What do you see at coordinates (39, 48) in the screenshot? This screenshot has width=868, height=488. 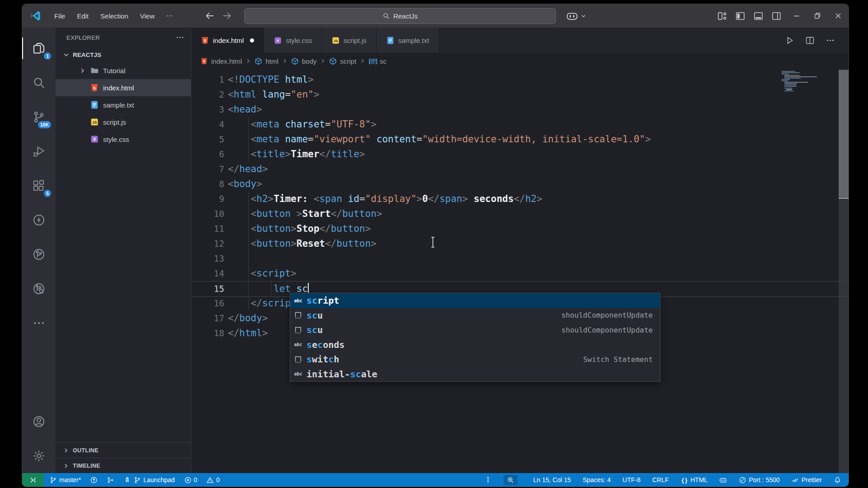 I see `activity-item-explorer: 1` at bounding box center [39, 48].